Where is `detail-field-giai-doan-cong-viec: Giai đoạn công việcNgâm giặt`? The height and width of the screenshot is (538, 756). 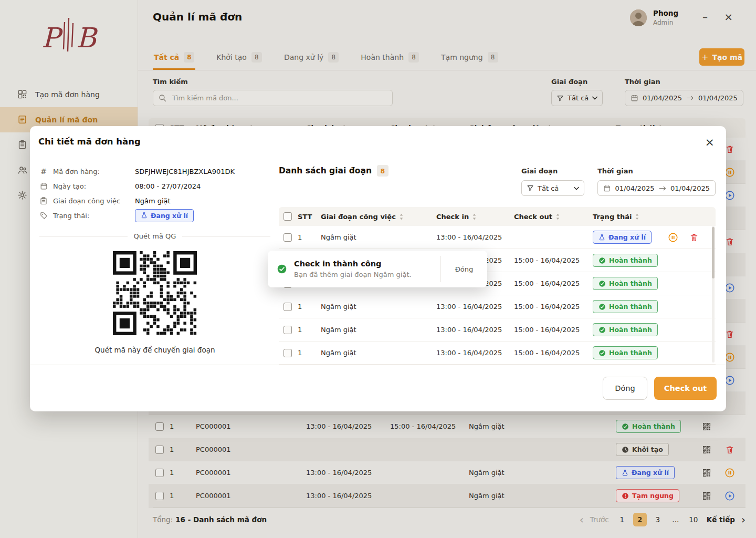 detail-field-giai-doan-cong-viec: Giai đoạn công việcNgâm giặt is located at coordinates (155, 201).